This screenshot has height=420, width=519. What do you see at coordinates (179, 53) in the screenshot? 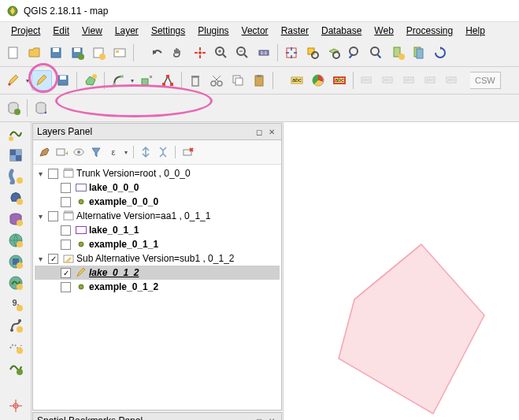
I see `pan-button` at bounding box center [179, 53].